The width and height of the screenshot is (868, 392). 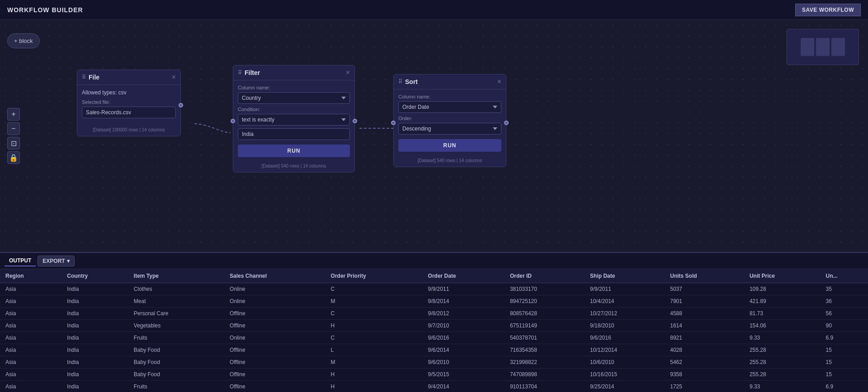 I want to click on sort-node: ⠿ Sort × Column name: Order Date Order: …, so click(x=450, y=121).